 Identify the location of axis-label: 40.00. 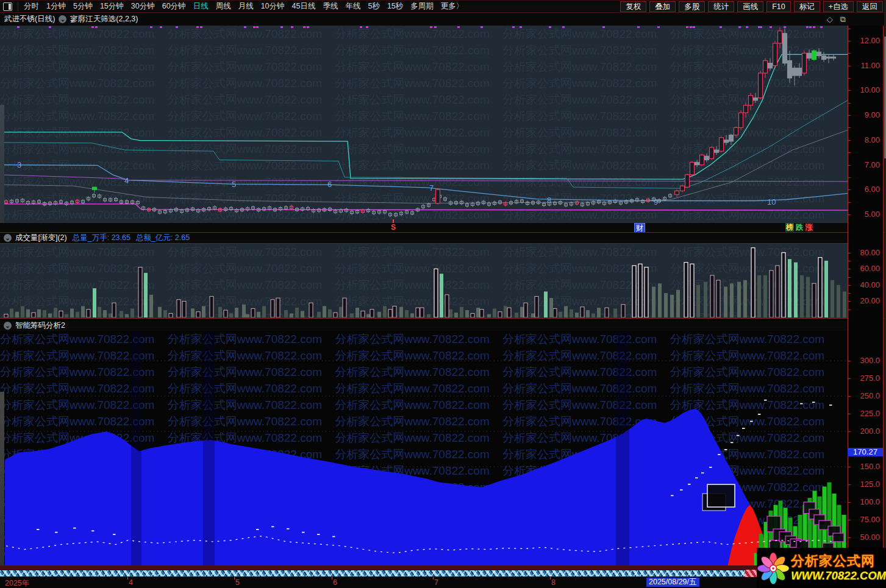
(864, 285).